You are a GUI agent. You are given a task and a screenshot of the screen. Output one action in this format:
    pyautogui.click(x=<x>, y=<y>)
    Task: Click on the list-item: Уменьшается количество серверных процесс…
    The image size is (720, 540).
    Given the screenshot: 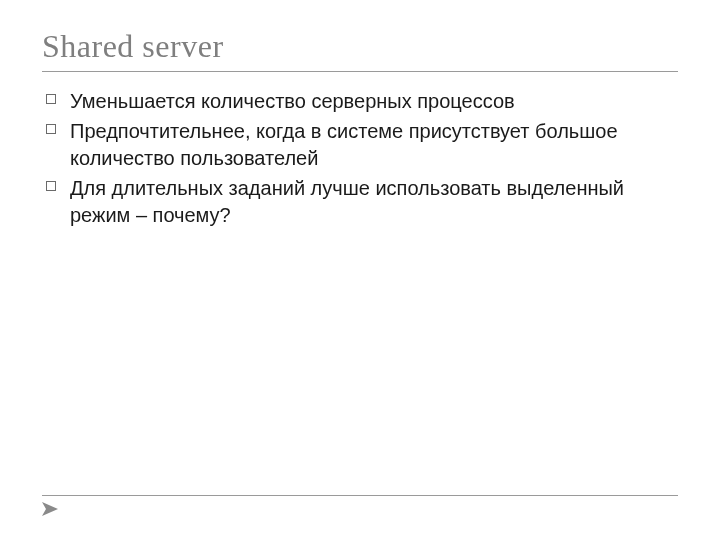 What is the action you would take?
    pyautogui.click(x=360, y=101)
    